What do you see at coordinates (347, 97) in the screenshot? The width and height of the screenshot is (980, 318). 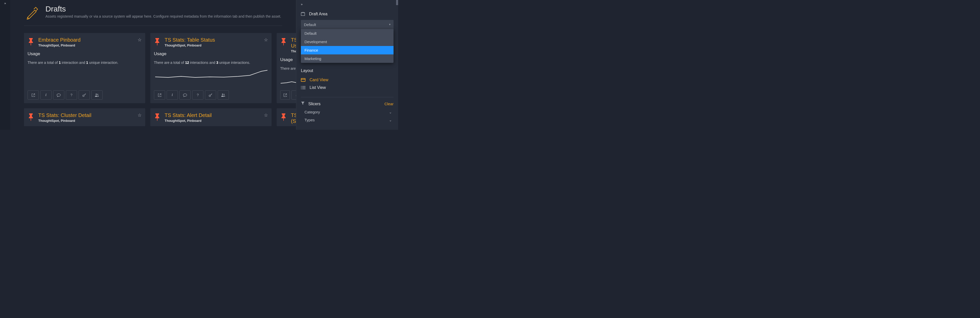 I see `divider` at bounding box center [347, 97].